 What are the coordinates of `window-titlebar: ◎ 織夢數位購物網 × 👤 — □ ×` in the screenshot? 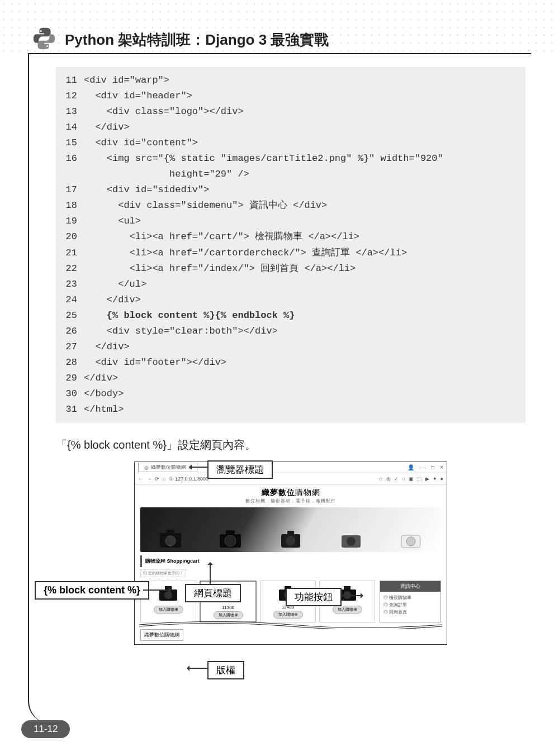 It's located at (291, 468).